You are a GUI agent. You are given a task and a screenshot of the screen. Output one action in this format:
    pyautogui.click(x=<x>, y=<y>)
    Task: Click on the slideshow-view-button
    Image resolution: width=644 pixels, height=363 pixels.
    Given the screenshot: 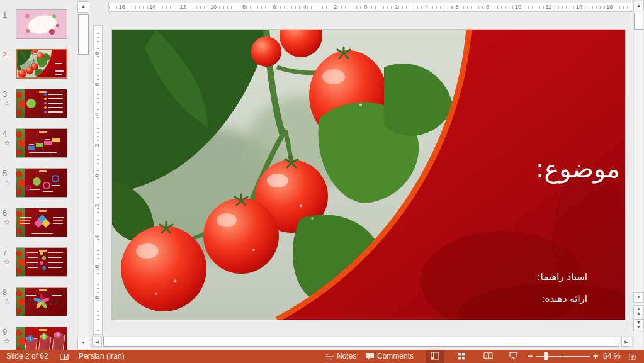 What is the action you would take?
    pyautogui.click(x=513, y=356)
    